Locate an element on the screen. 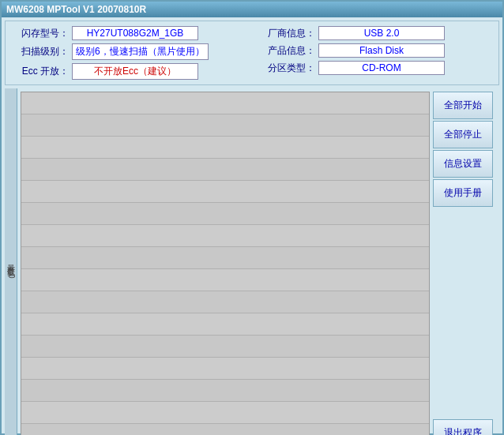 The width and height of the screenshot is (504, 435). exit-button: 退出程序 is located at coordinates (463, 427).